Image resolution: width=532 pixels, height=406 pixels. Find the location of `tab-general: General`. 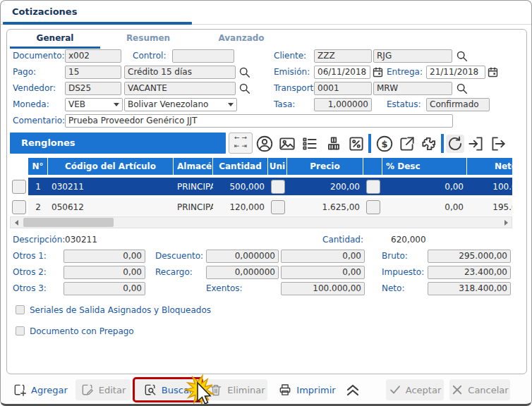

tab-general: General is located at coordinates (55, 39).